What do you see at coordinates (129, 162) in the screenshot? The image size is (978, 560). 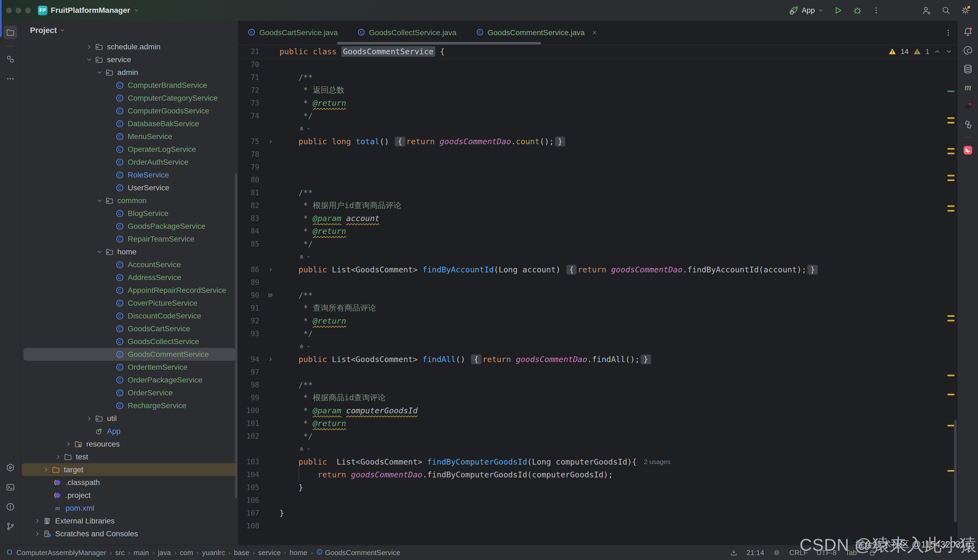 I see `tree-item-orderauthservice: COrderAuthService` at bounding box center [129, 162].